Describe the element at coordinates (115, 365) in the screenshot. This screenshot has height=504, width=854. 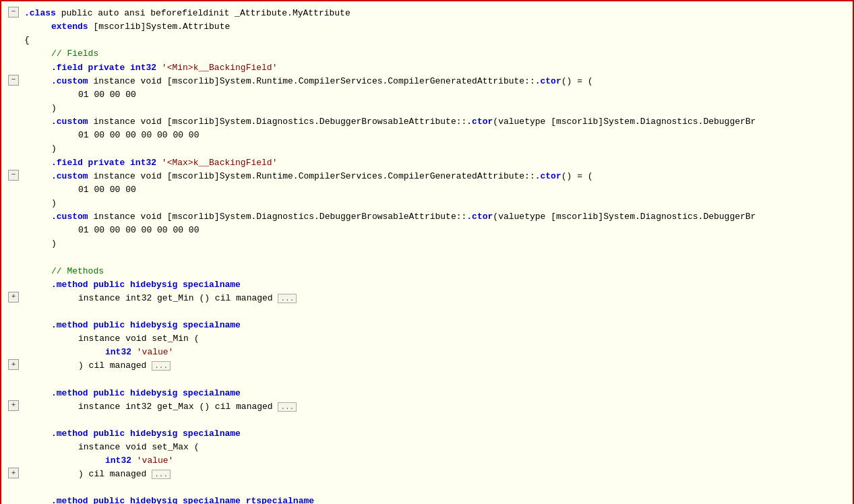
I see `code-token: ) cil managed` at that location.